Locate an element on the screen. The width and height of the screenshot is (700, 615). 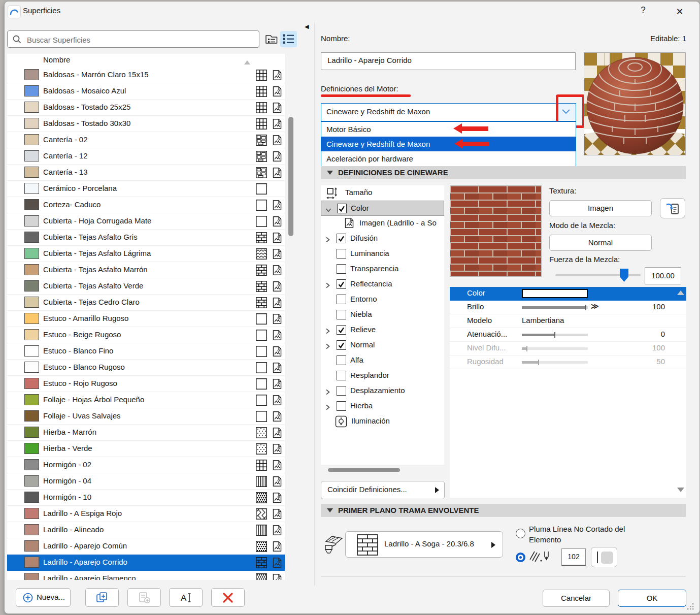
surface-row: Estuco - Blanco Fino is located at coordinates (146, 351).